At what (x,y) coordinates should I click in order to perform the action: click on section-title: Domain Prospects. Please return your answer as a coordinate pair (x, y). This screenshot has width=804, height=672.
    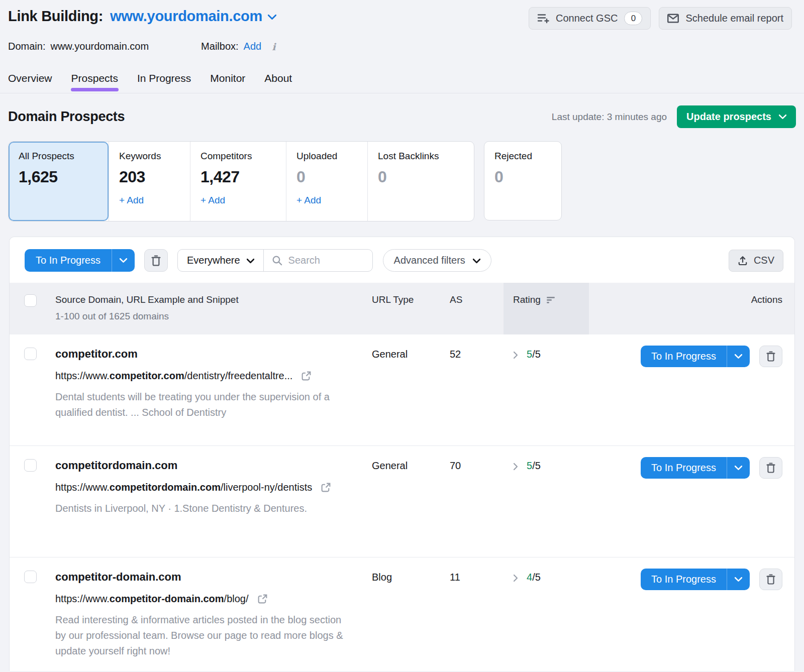
    Looking at the image, I should click on (66, 117).